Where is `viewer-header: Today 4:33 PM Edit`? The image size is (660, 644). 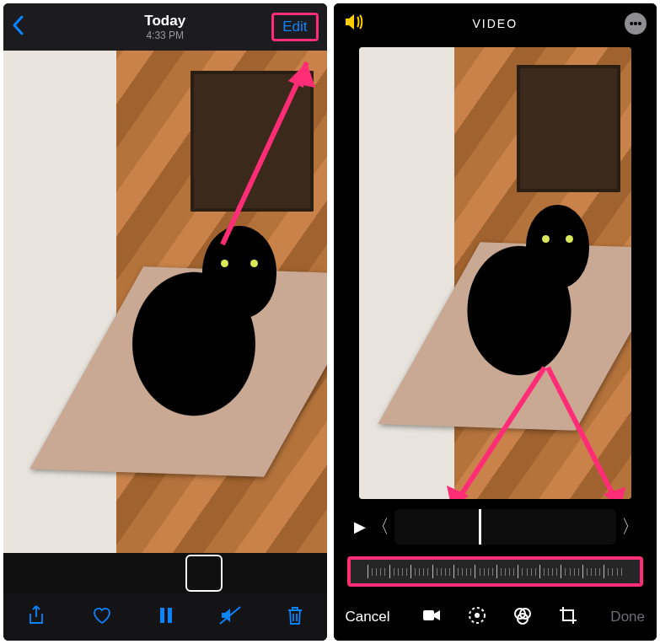
viewer-header: Today 4:33 PM Edit is located at coordinates (165, 27).